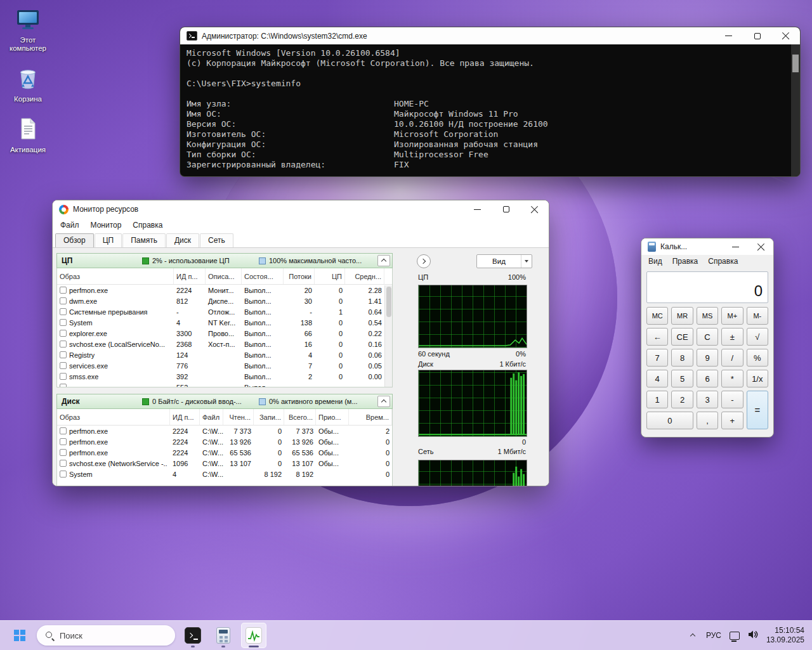 The width and height of the screenshot is (812, 650). What do you see at coordinates (370, 417) in the screenshot?
I see `column-header: Врем...` at bounding box center [370, 417].